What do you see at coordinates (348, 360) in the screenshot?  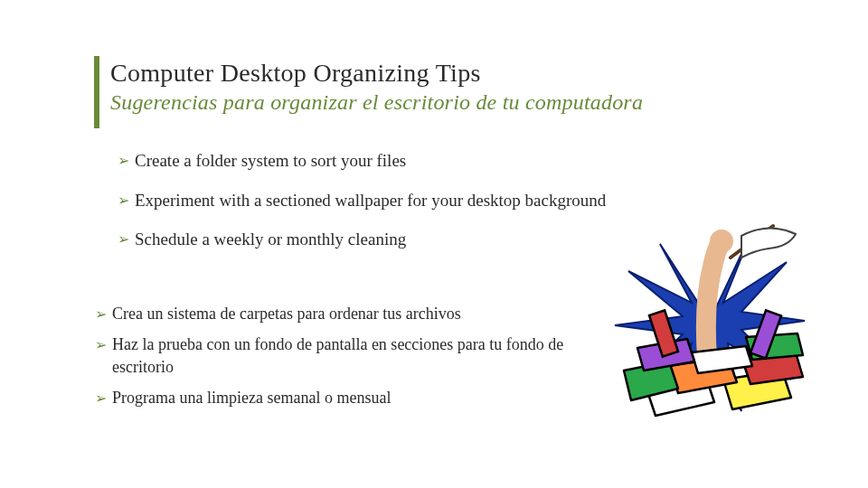 I see `bullet-list-spanish: ➢ Crea un sistema de carpetas para orden…` at bounding box center [348, 360].